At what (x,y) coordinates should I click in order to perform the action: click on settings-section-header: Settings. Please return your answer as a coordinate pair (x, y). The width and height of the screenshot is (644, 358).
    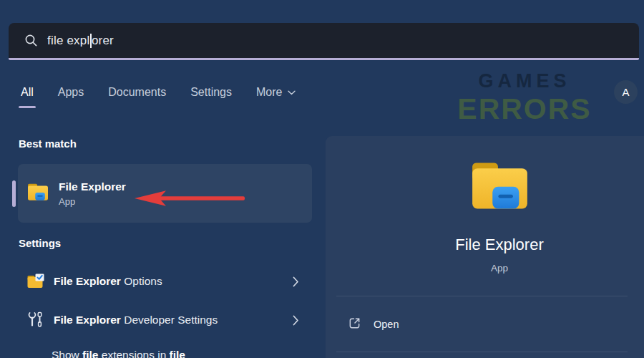
    Looking at the image, I should click on (40, 243).